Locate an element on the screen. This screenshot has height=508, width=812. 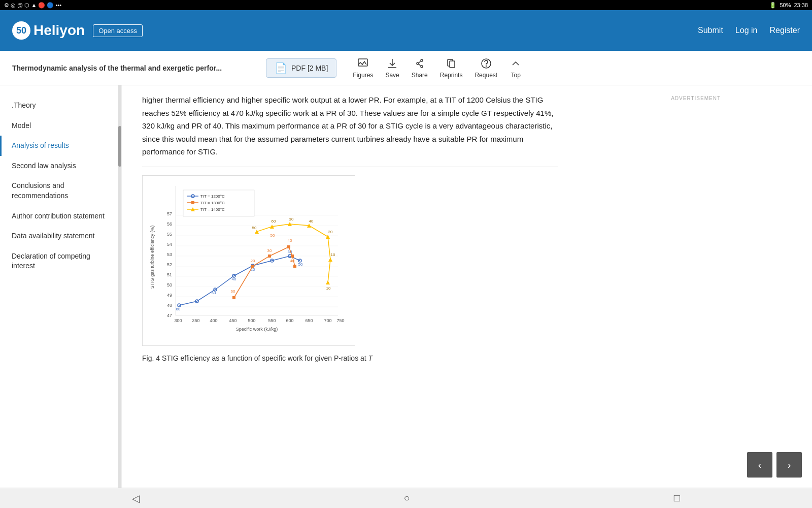
time-display: 23:38 is located at coordinates (801, 5).